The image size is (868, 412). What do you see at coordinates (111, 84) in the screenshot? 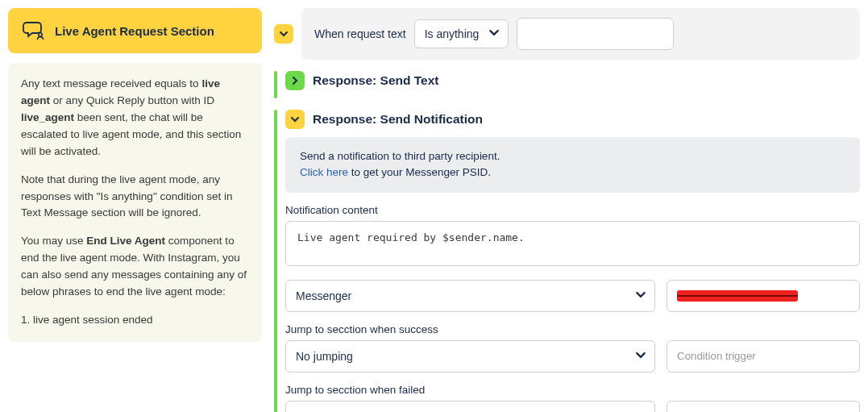
I see `info-text: Any text message received equals to` at bounding box center [111, 84].